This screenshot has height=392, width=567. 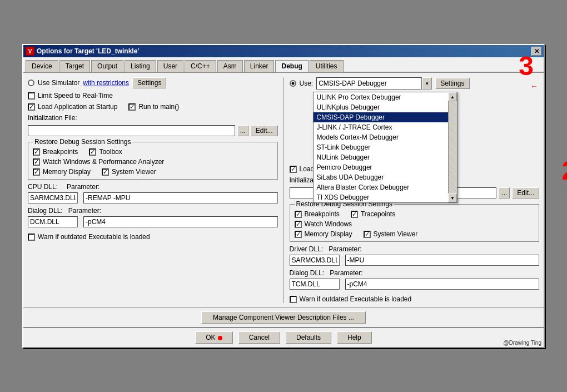 What do you see at coordinates (230, 66) in the screenshot?
I see `tab-asm: Asm` at bounding box center [230, 66].